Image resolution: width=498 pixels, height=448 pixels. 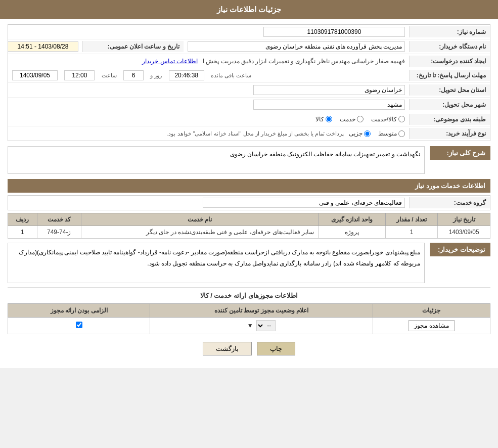 What do you see at coordinates (449, 32) in the screenshot?
I see `need-number-label: شماره نیاز:` at bounding box center [449, 32].